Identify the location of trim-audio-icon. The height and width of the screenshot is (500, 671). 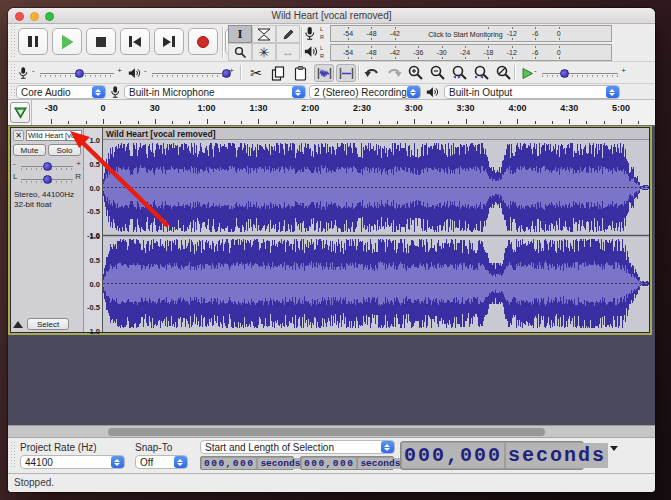
(324, 74).